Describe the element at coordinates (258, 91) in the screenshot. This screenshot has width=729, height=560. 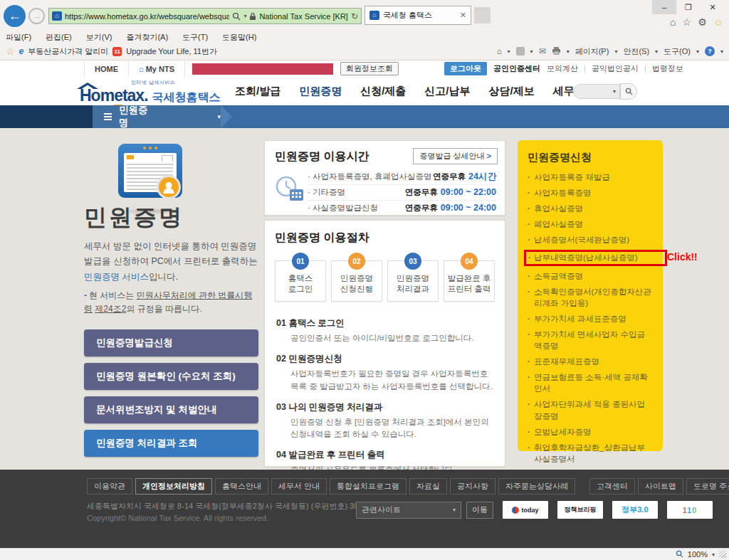
I see `nav-inquiry-issue: 조회/발급` at that location.